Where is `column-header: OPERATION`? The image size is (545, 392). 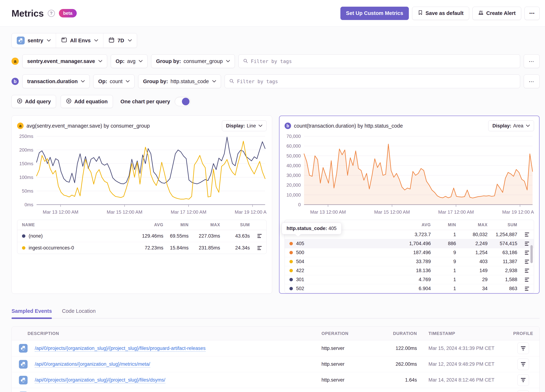 column-header: OPERATION is located at coordinates (348, 333).